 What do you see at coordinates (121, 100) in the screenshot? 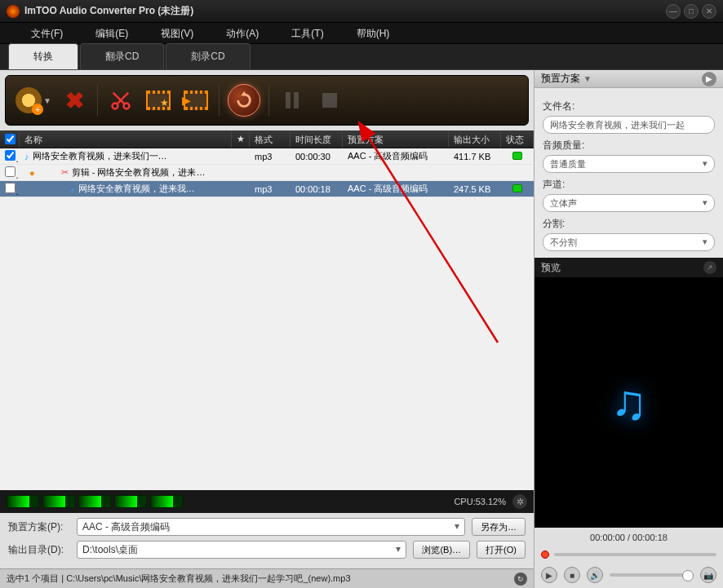
I see `cut-button` at bounding box center [121, 100].